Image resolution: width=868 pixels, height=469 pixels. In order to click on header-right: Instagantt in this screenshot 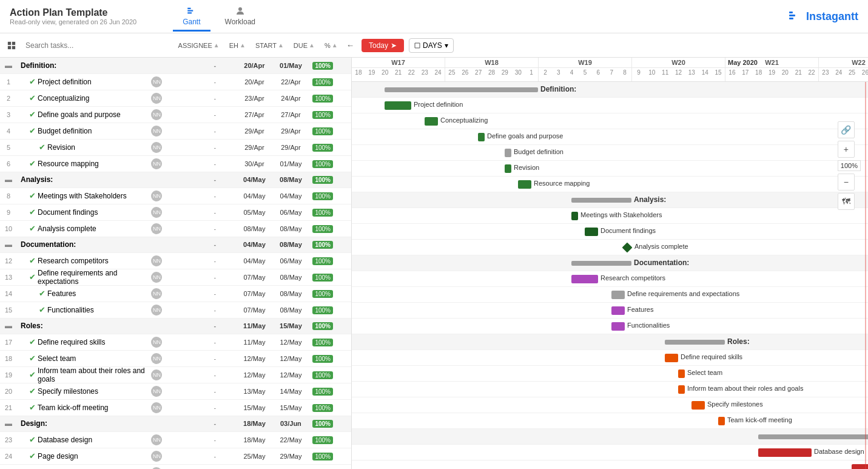, I will do `click(823, 16)`.